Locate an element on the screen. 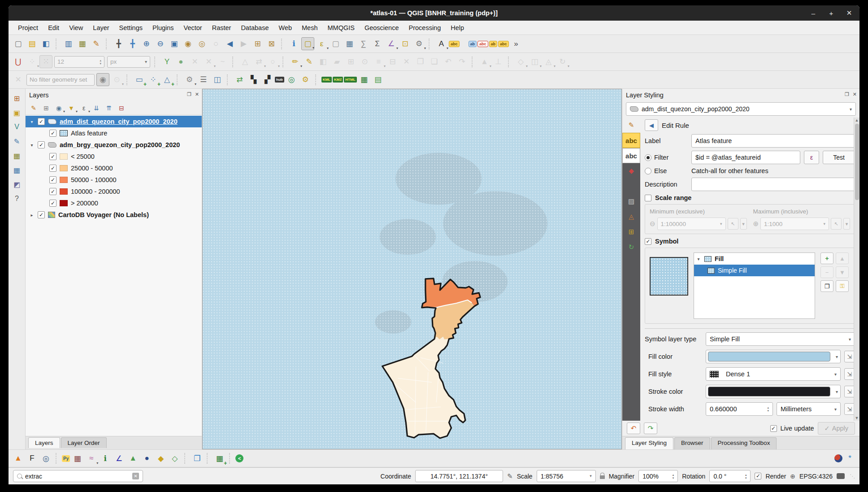 This screenshot has width=868, height=492. copy-features-icon: ❐ is located at coordinates (421, 62).